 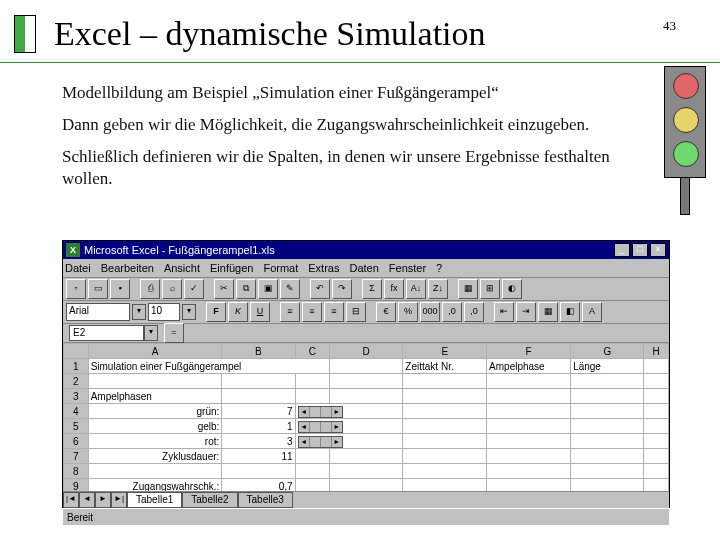 What do you see at coordinates (474, 312) in the screenshot?
I see `dec-dec-button: ,0` at bounding box center [474, 312].